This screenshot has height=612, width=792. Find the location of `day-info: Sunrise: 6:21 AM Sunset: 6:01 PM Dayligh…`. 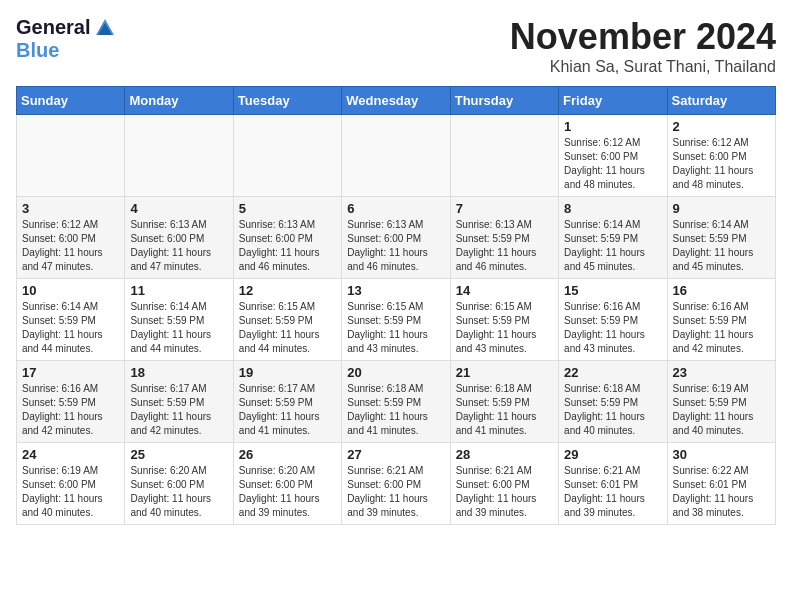

day-info: Sunrise: 6:21 AM Sunset: 6:01 PM Dayligh… is located at coordinates (612, 492).